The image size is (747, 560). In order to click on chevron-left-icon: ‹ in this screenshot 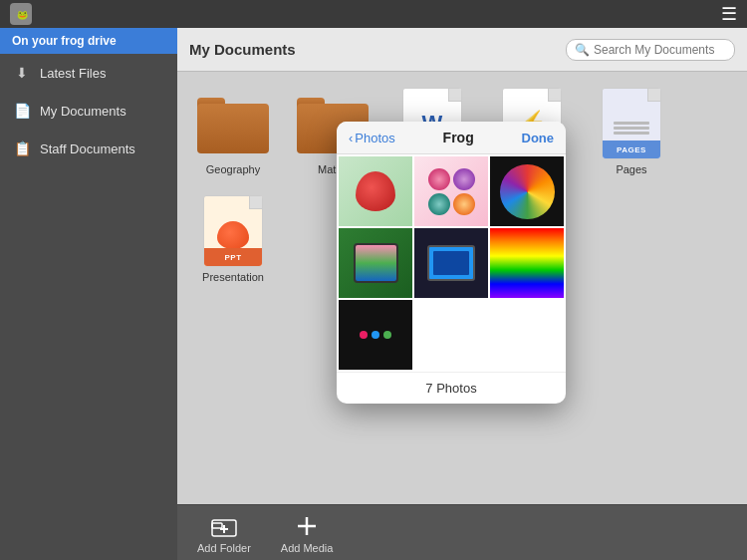, I will do `click(351, 138)`.